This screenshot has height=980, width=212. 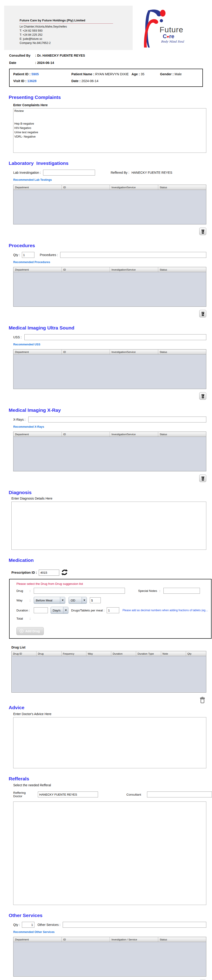 I want to click on diagnosis-textarea, so click(x=109, y=526).